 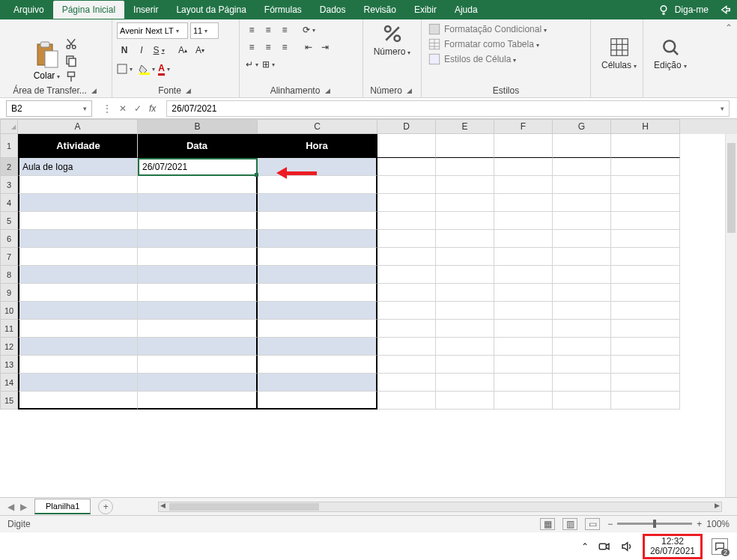 What do you see at coordinates (610, 524) in the screenshot?
I see `zoom-out-icon: −` at bounding box center [610, 524].